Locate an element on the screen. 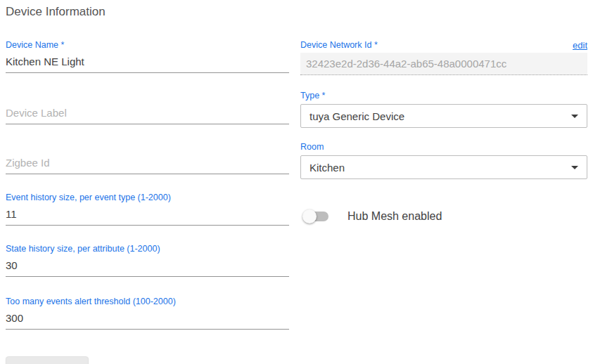 The width and height of the screenshot is (593, 364). page-title: Device Information is located at coordinates (297, 12).